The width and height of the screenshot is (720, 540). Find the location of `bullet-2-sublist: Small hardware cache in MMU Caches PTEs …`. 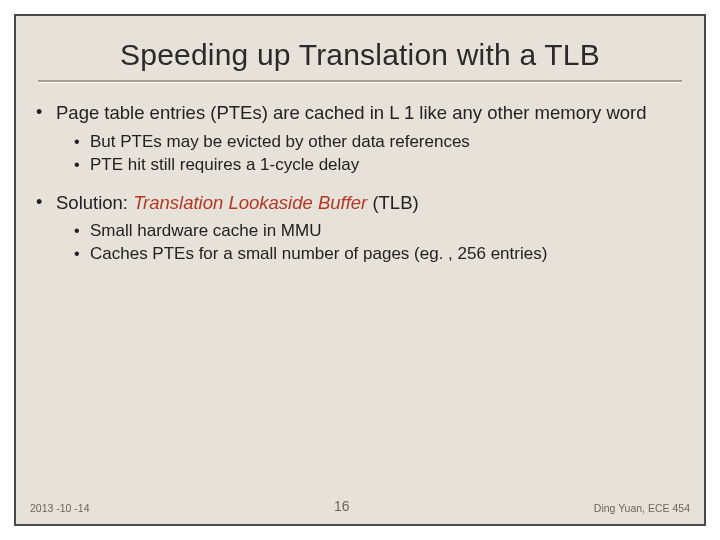

bullet-2-sublist: Small hardware cache in MMU Caches PTEs … is located at coordinates (367, 243).